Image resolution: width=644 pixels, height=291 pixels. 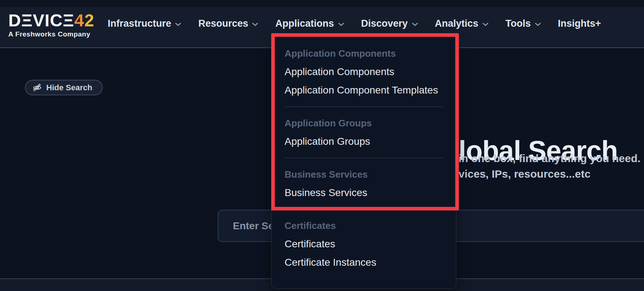 What do you see at coordinates (579, 24) in the screenshot?
I see `nav-item-insights: Insights+` at bounding box center [579, 24].